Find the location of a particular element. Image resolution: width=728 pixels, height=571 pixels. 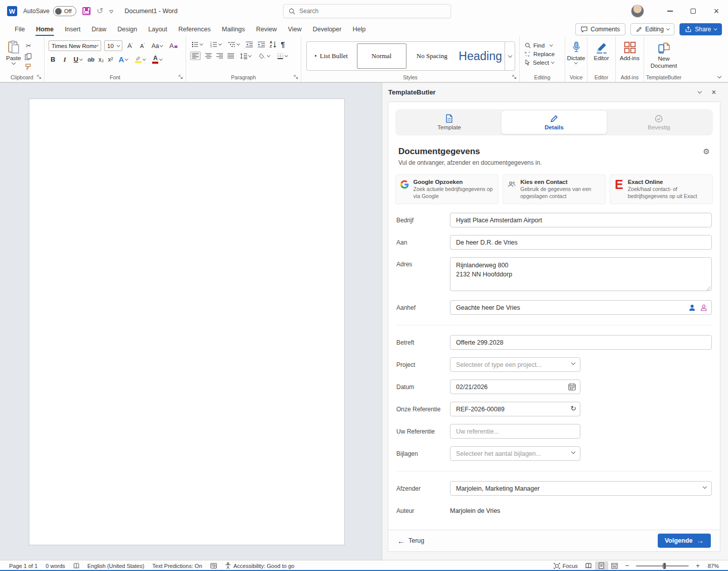

subscript-button: x₂ is located at coordinates (101, 60).